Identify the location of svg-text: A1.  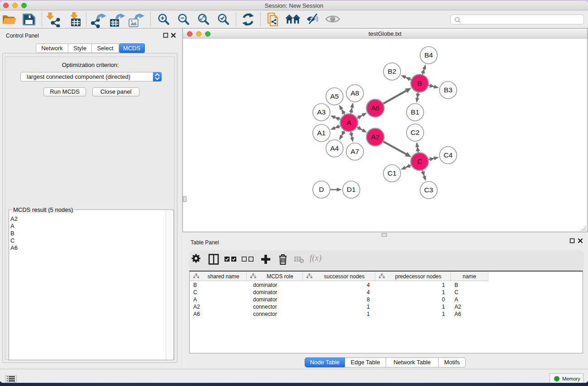
(321, 133).